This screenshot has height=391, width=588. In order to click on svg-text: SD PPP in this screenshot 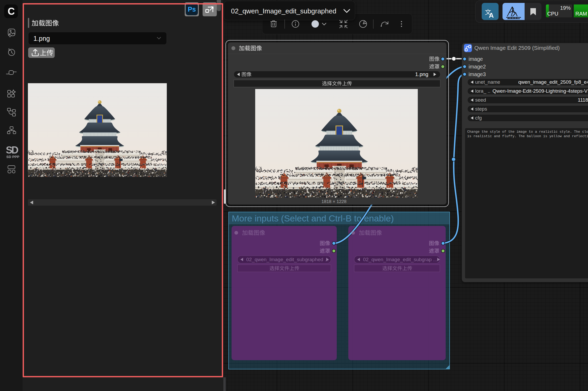, I will do `click(13, 157)`.